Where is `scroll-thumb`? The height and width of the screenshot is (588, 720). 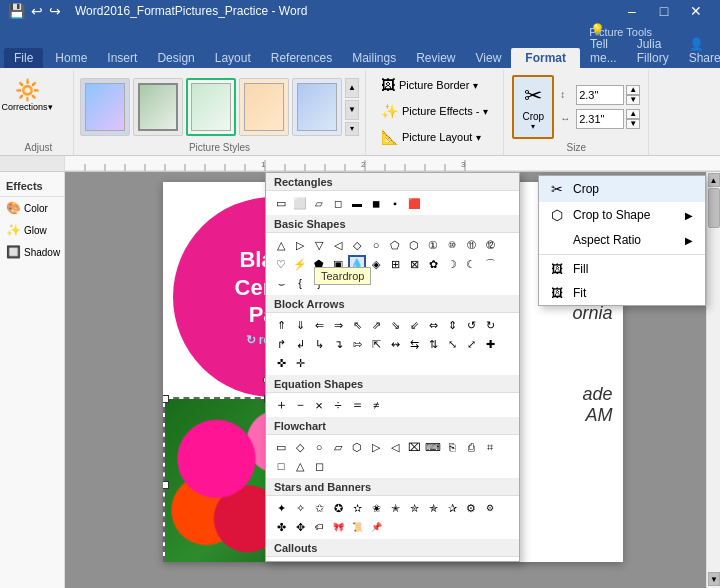
scroll-thumb is located at coordinates (714, 208).